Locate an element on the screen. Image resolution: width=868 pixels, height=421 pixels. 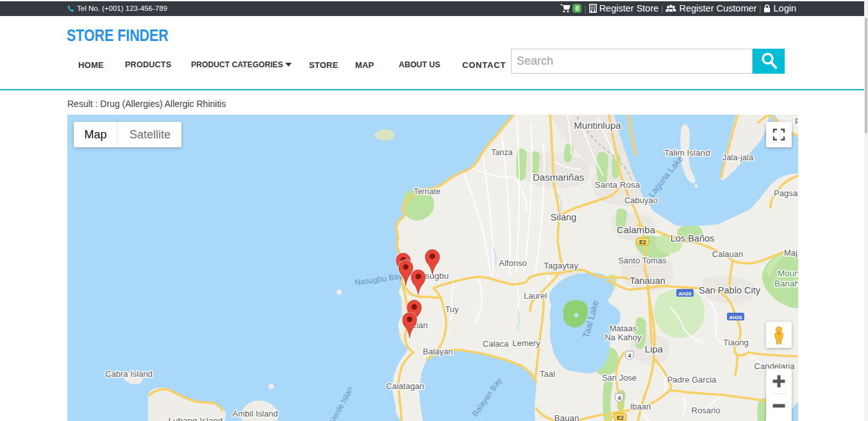
svg-text: Lubang Island is located at coordinates (196, 418).